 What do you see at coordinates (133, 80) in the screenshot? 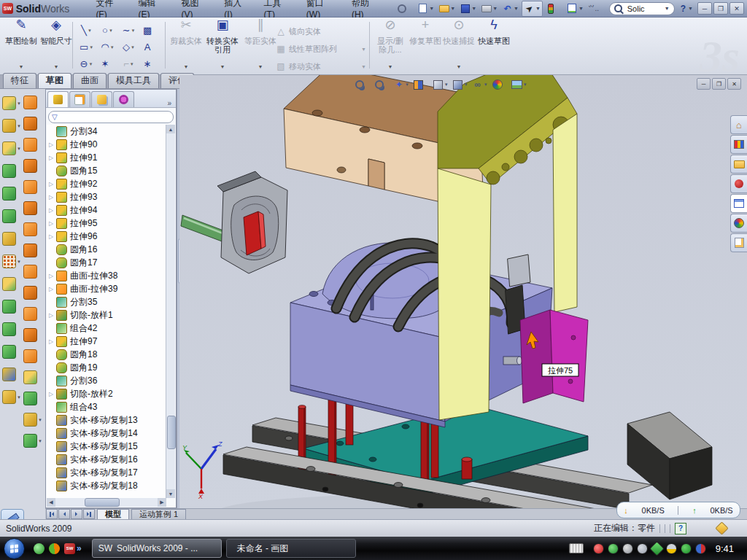
I see `command-tab: 模具工具` at bounding box center [133, 80].